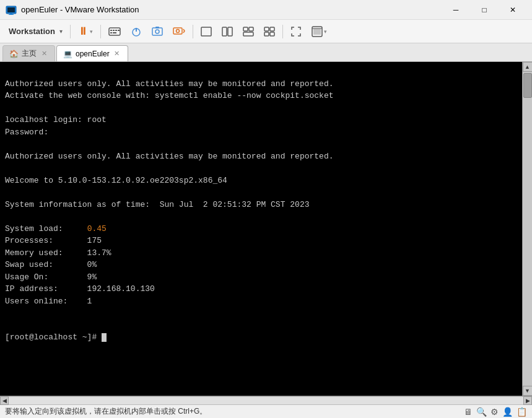 The width and height of the screenshot is (532, 418). I want to click on tabs-bar: 🏠 主页 ✕ 💻 openEuler ✕, so click(266, 53).